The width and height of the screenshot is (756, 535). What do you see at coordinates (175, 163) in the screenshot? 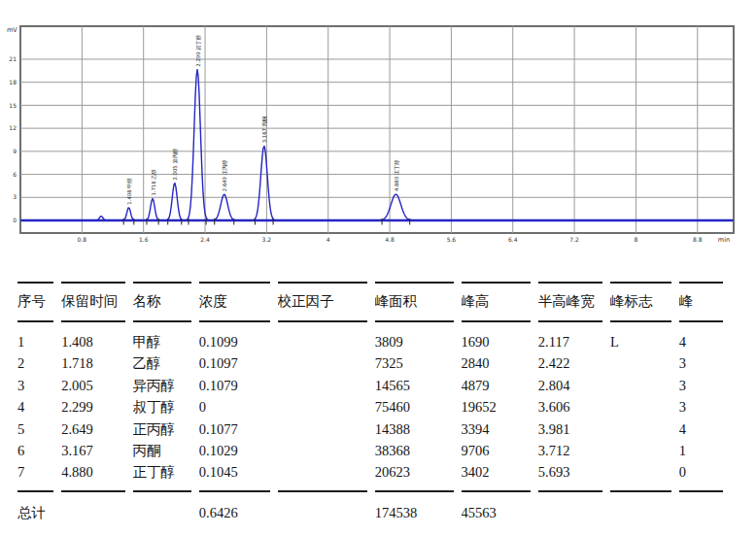
I see `peak-label: 2.005 异丙醇` at bounding box center [175, 163].